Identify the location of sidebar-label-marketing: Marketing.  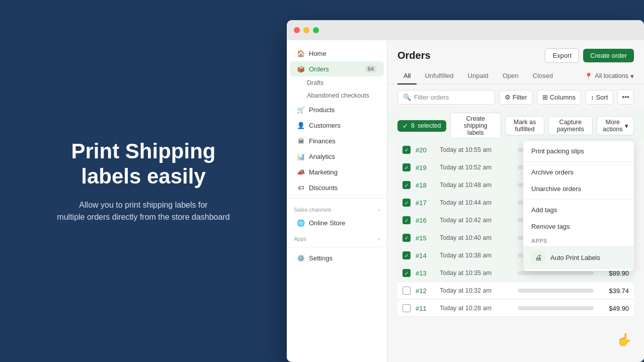
(323, 172).